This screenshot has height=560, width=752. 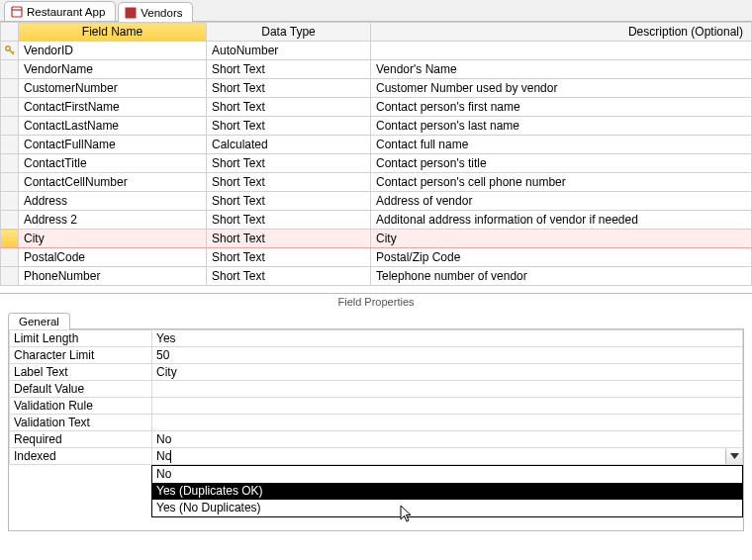 I want to click on grid-row: ContactFullNameCalculatedContact full na…, so click(x=376, y=144).